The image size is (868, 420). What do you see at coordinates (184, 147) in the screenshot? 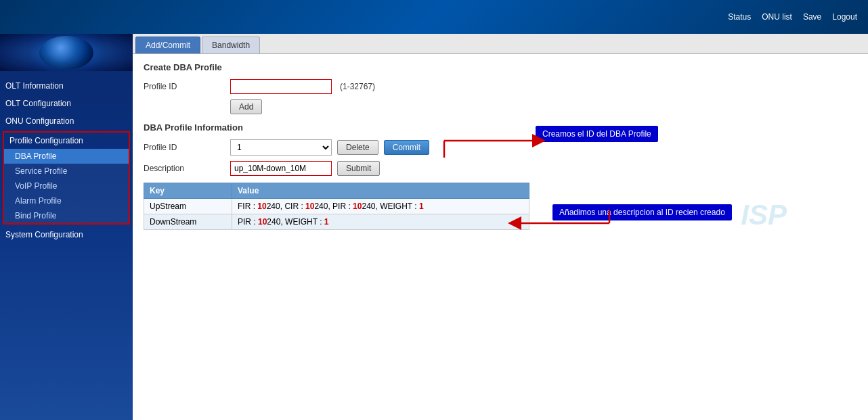
I see `info-profile-id-label: Profile ID` at bounding box center [184, 147].